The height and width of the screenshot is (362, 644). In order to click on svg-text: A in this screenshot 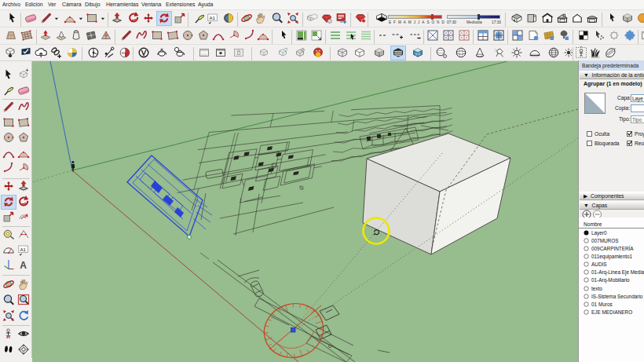, I will do `click(24, 265)`.